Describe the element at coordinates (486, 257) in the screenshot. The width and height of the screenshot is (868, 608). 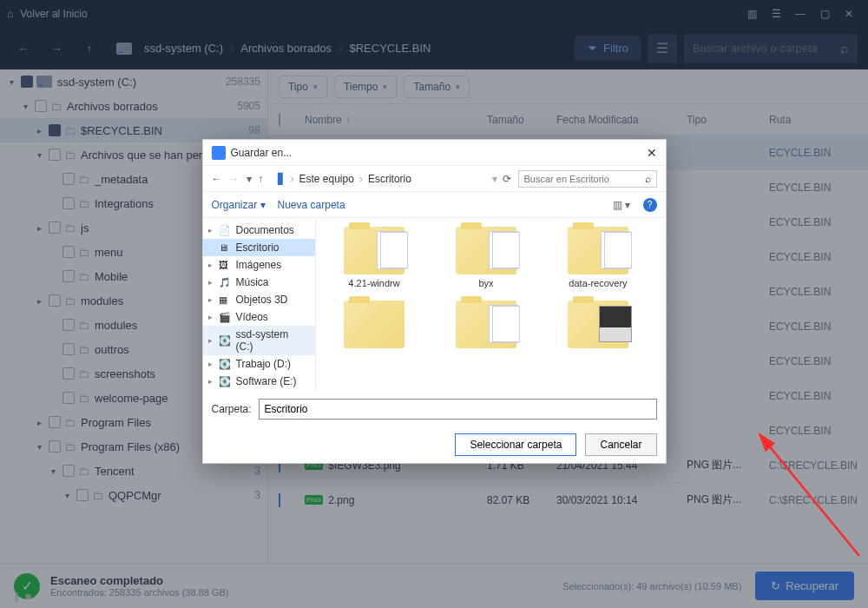
I see `folder-item: byx` at that location.